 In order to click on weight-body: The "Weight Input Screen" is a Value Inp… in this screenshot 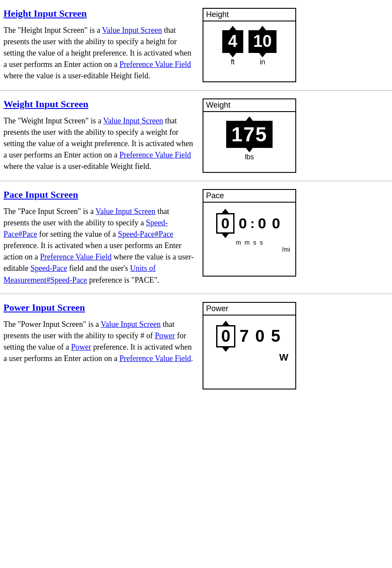, I will do `click(99, 144)`.